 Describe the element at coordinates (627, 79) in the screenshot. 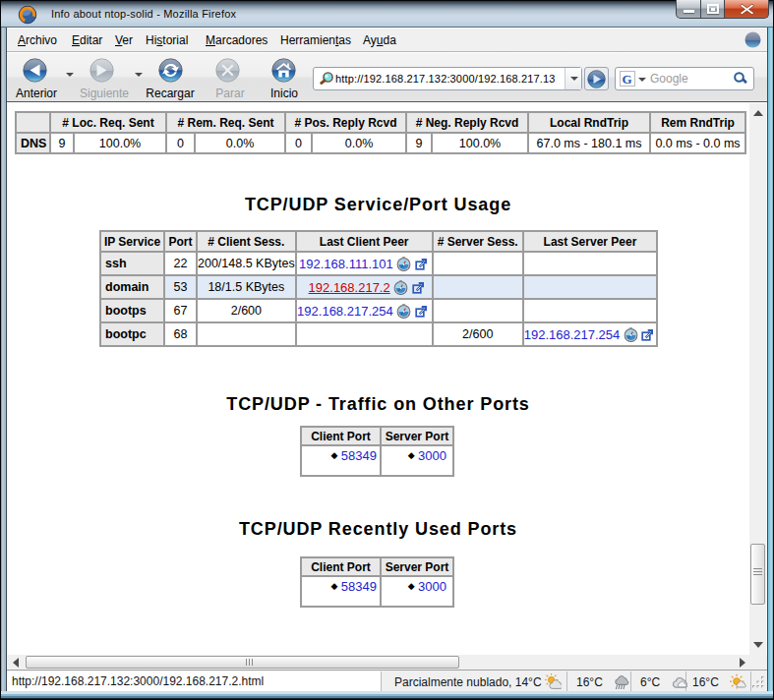

I see `svg-text: G` at that location.